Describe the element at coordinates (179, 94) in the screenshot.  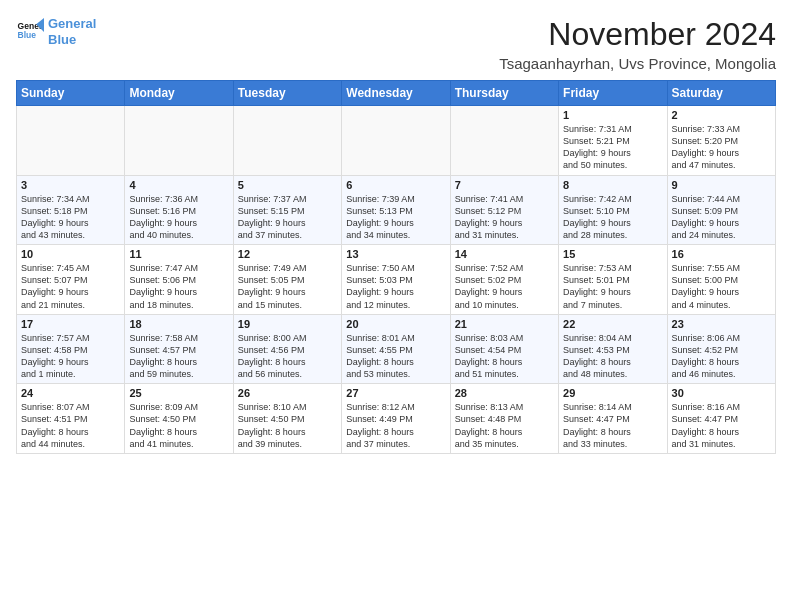
I see `weekday-header-cell: Monday` at that location.